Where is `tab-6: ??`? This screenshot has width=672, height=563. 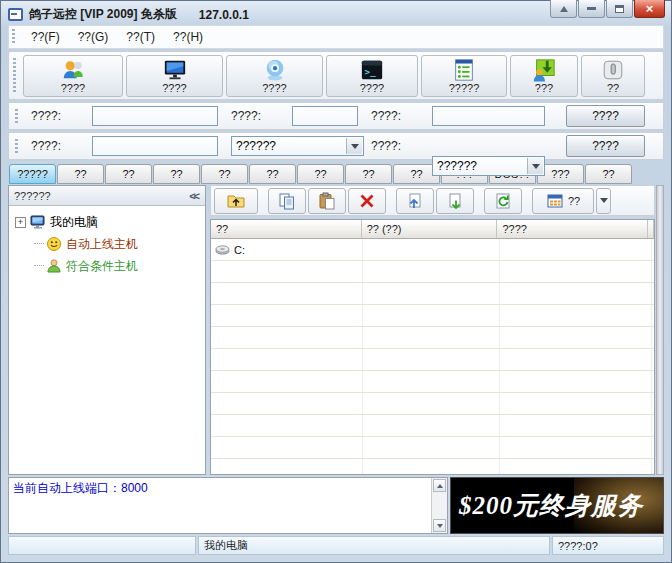
tab-6: ?? is located at coordinates (320, 174).